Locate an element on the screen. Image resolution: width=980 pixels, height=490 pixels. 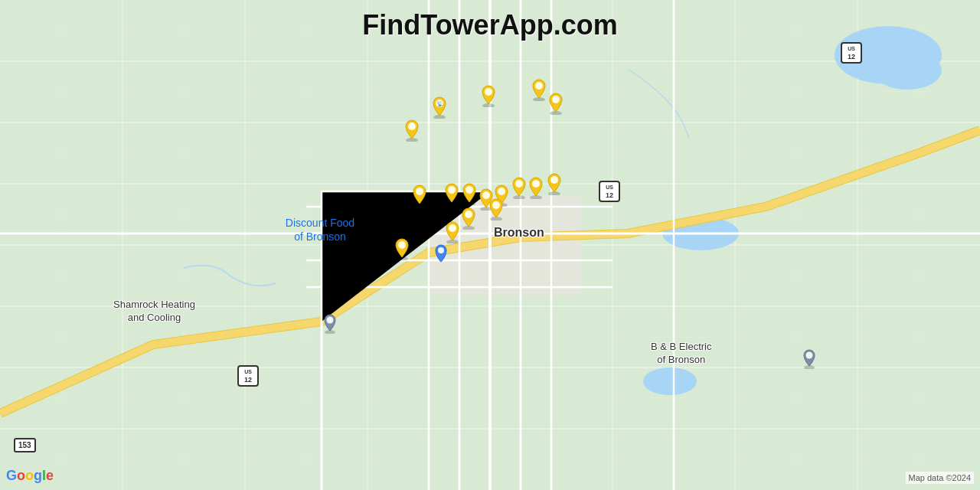
153-shield: 153 is located at coordinates (24, 446).